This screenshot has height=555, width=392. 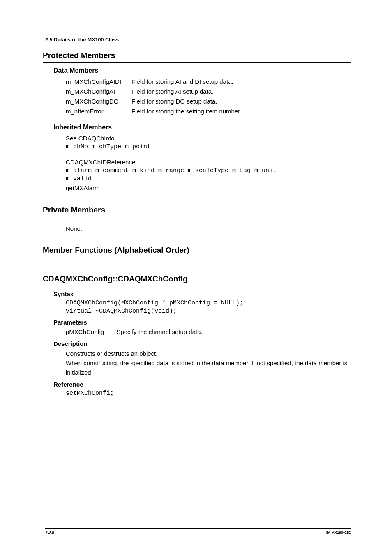 What do you see at coordinates (208, 175) in the screenshot?
I see `inherited-code-2: m_alarm m_comment m_kind m_range m_scale…` at bounding box center [208, 175].